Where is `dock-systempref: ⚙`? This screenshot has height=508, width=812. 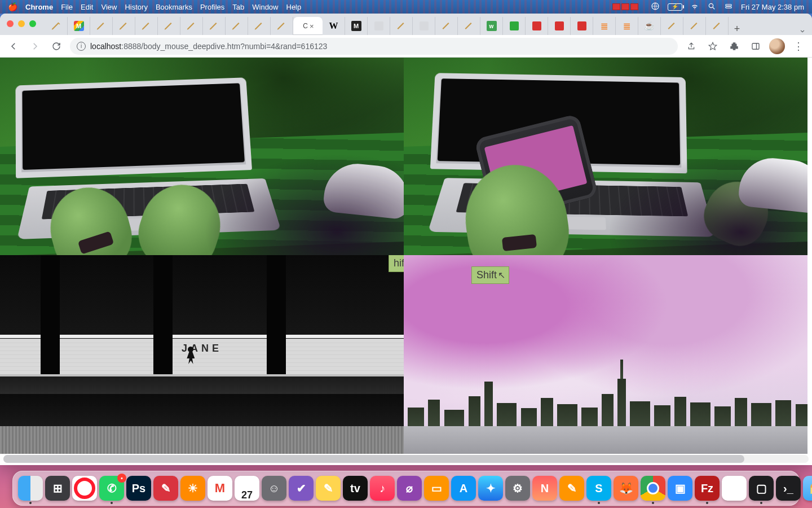
dock-systempref: ⚙ is located at coordinates (518, 488).